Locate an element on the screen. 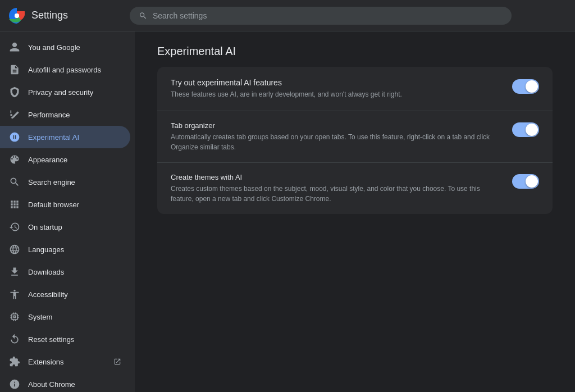  sidebar-item-on-startup: On startup is located at coordinates (65, 227).